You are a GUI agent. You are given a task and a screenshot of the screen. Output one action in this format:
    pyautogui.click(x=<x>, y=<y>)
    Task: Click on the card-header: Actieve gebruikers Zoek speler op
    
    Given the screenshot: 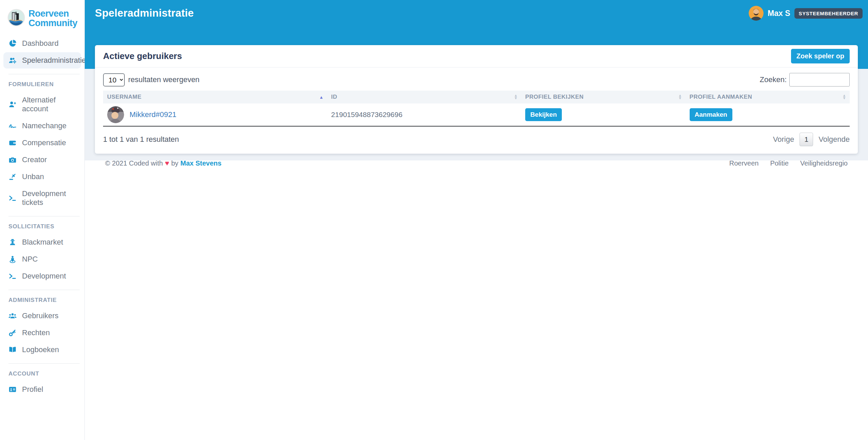 What is the action you would take?
    pyautogui.click(x=476, y=56)
    